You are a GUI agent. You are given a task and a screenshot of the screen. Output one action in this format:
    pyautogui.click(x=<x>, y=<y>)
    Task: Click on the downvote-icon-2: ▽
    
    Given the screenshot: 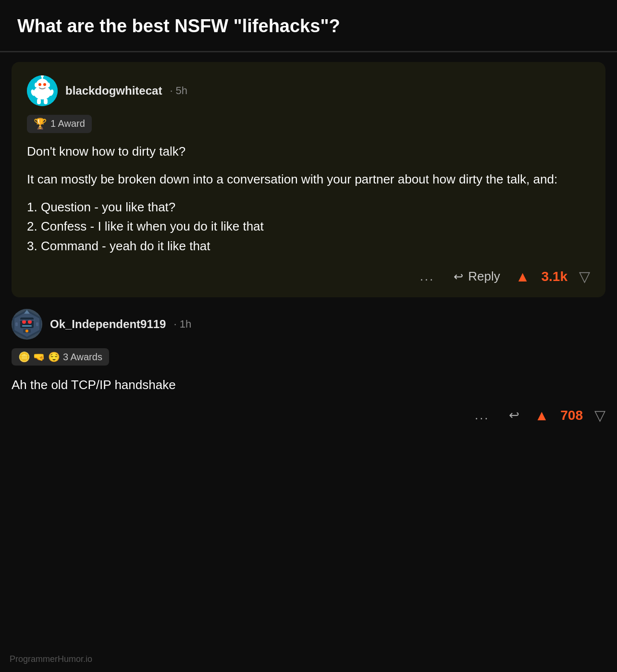 What is the action you would take?
    pyautogui.click(x=600, y=415)
    